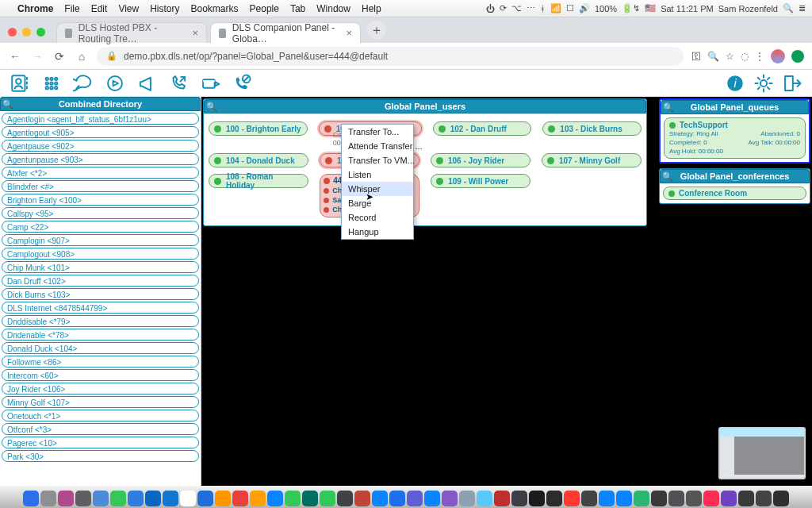  What do you see at coordinates (377, 232) in the screenshot?
I see `context-menu-item: Hangup` at bounding box center [377, 232].